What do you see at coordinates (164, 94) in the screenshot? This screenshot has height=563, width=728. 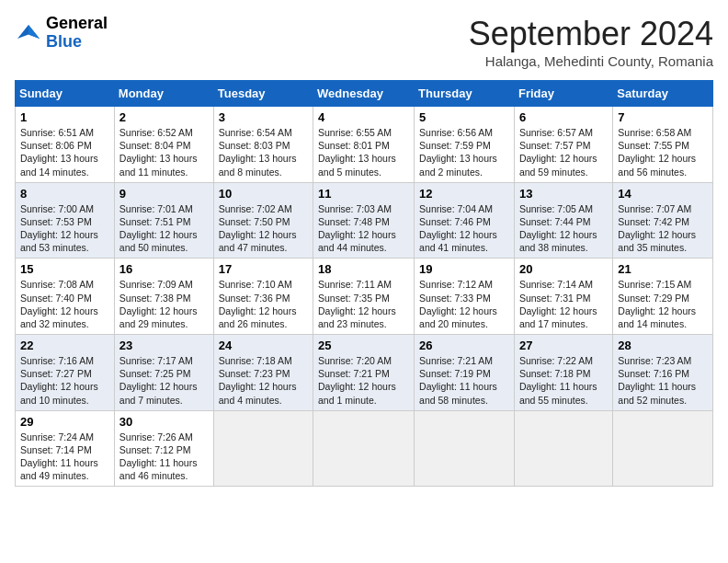 I see `weekday-header-monday: Monday` at bounding box center [164, 94].